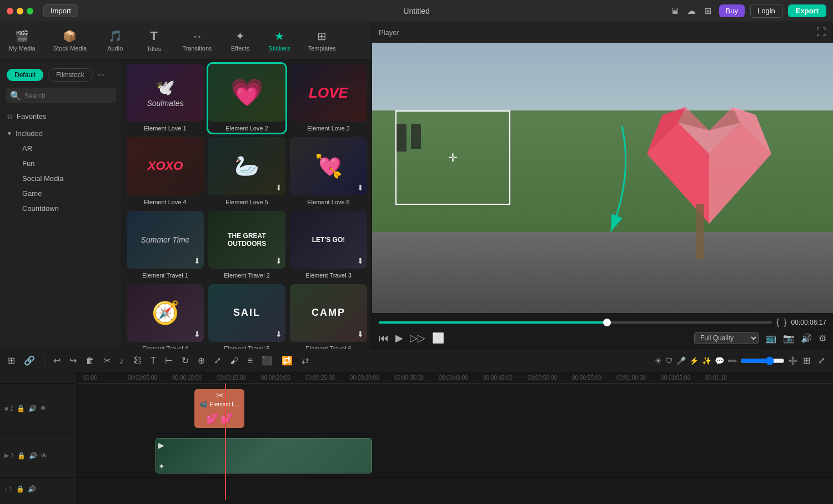 The image size is (833, 504). I want to click on maximize-button, so click(30, 11).